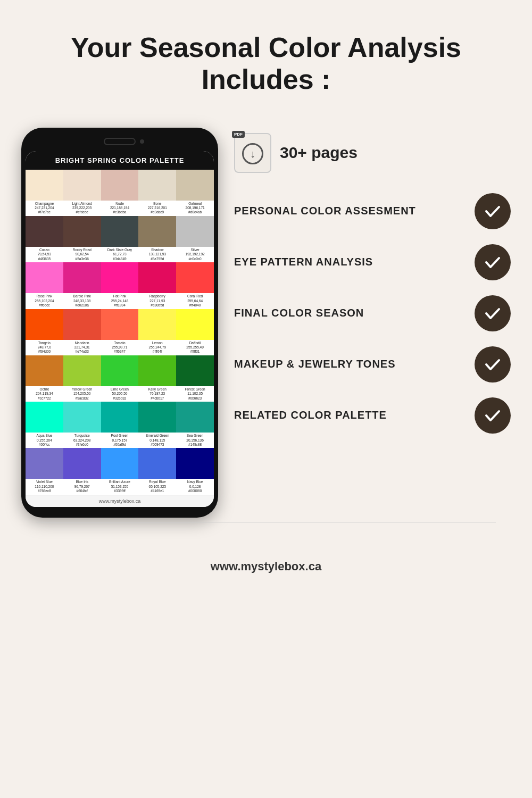 The image size is (532, 798). What do you see at coordinates (120, 142) in the screenshot?
I see `phone-top-bar` at bounding box center [120, 142].